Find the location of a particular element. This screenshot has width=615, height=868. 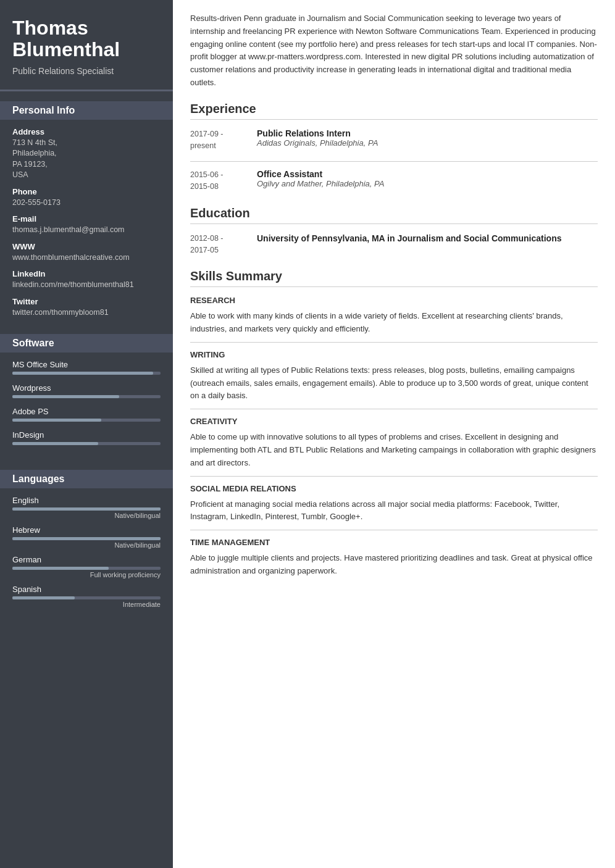

www-value: www.thomblumenthalcreative.com is located at coordinates (86, 258).